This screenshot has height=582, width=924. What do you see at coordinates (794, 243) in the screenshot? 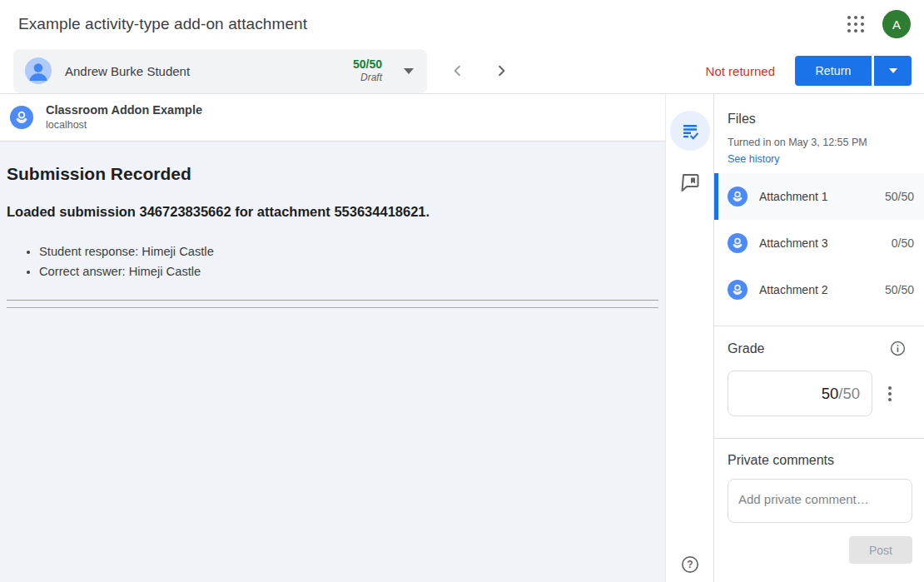
I see `attachment-label: Attachment 3` at bounding box center [794, 243].